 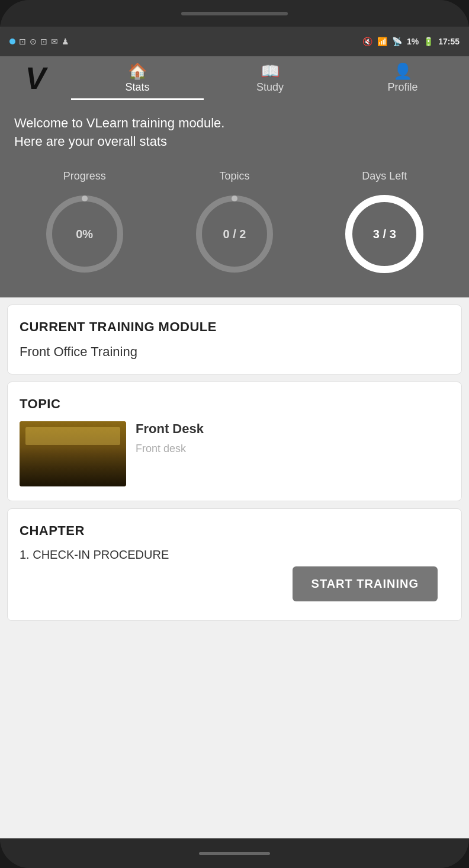 What do you see at coordinates (234, 234) in the screenshot?
I see `topics-circle: 0 / 2` at bounding box center [234, 234].